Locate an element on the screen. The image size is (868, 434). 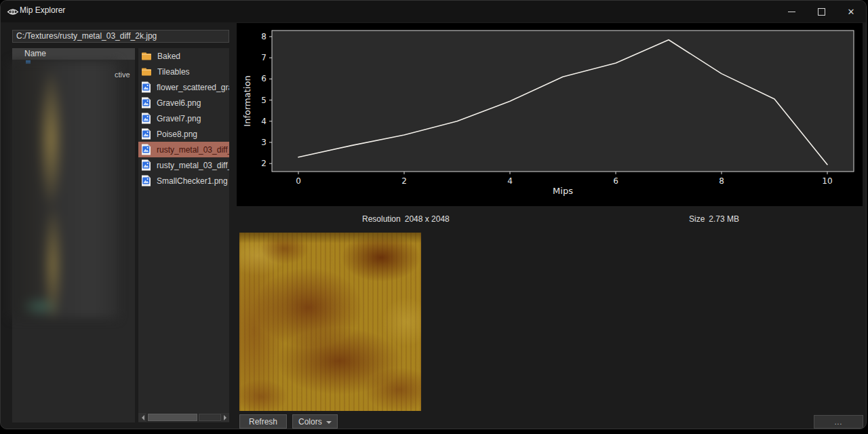
title-bar: Mip Explorer ✕ is located at coordinates (433, 12).